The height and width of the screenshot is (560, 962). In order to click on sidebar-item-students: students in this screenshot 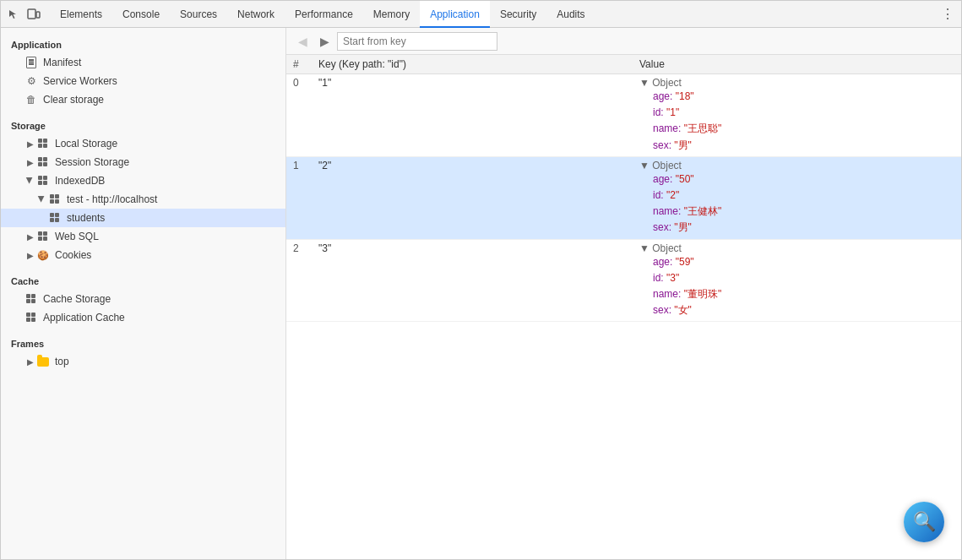, I will do `click(144, 218)`.